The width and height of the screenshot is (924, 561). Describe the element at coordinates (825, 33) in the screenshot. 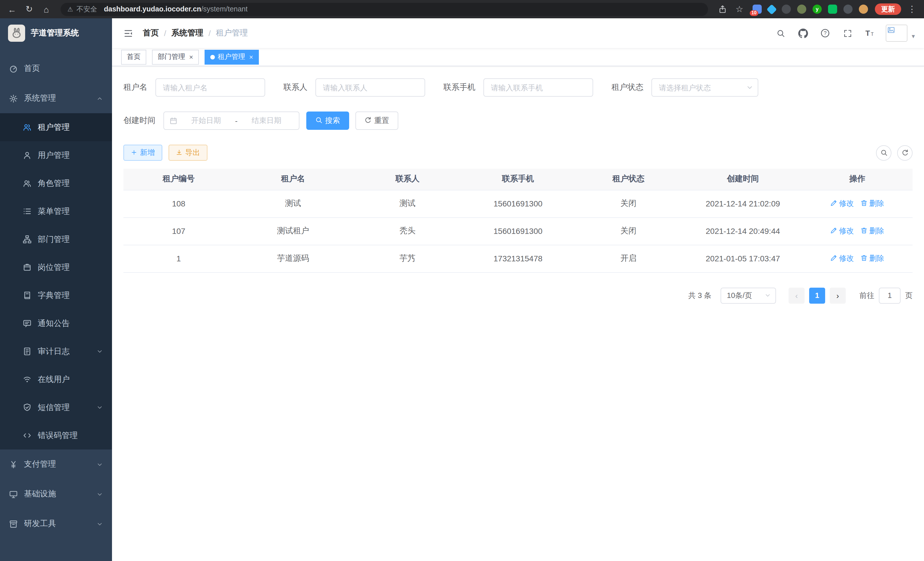

I see `help-icon: ?` at that location.